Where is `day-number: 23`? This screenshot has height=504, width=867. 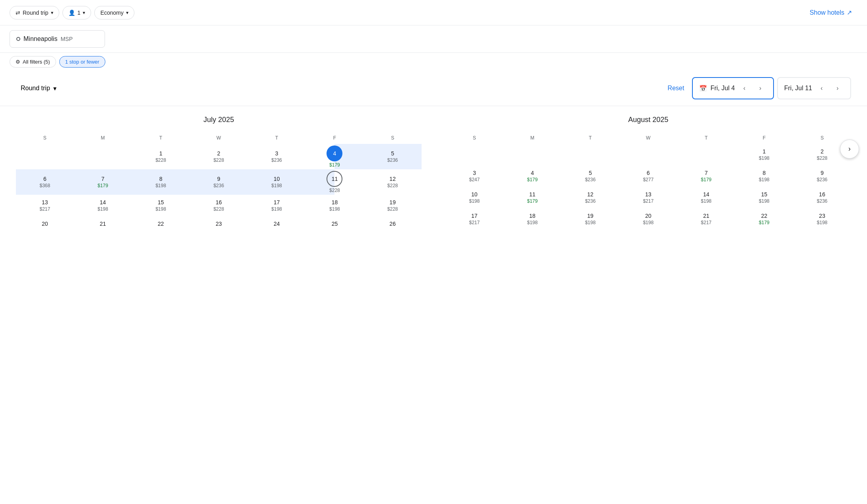 day-number: 23 is located at coordinates (822, 216).